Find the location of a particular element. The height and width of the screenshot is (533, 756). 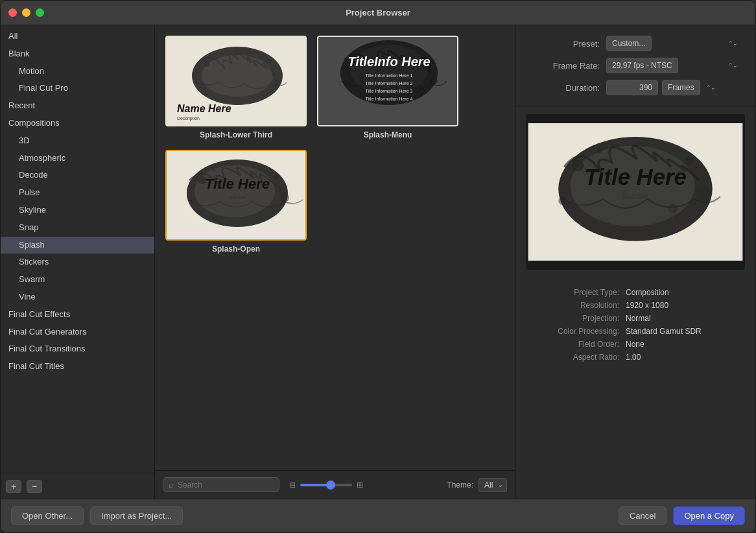

info-projection: Projection: Normal is located at coordinates (635, 318).